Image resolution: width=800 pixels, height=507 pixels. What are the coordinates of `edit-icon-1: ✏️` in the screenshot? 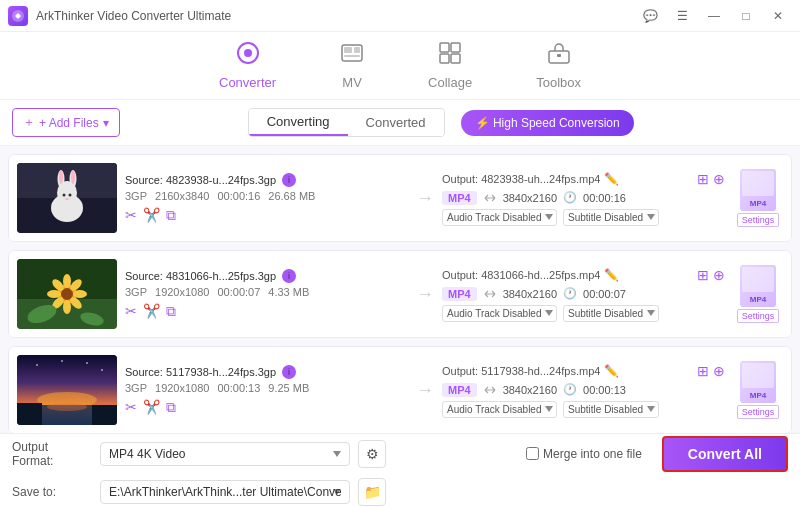 It's located at (612, 179).